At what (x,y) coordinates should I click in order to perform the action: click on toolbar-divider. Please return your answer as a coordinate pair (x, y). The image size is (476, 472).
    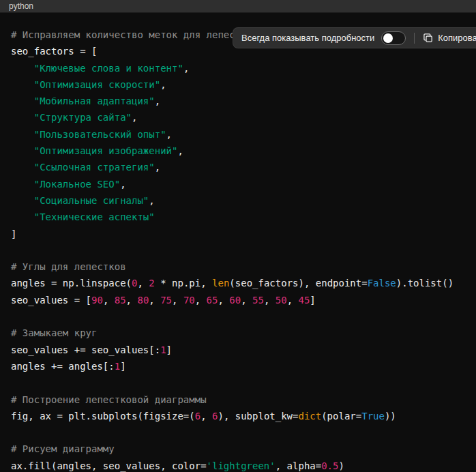
    Looking at the image, I should click on (415, 38).